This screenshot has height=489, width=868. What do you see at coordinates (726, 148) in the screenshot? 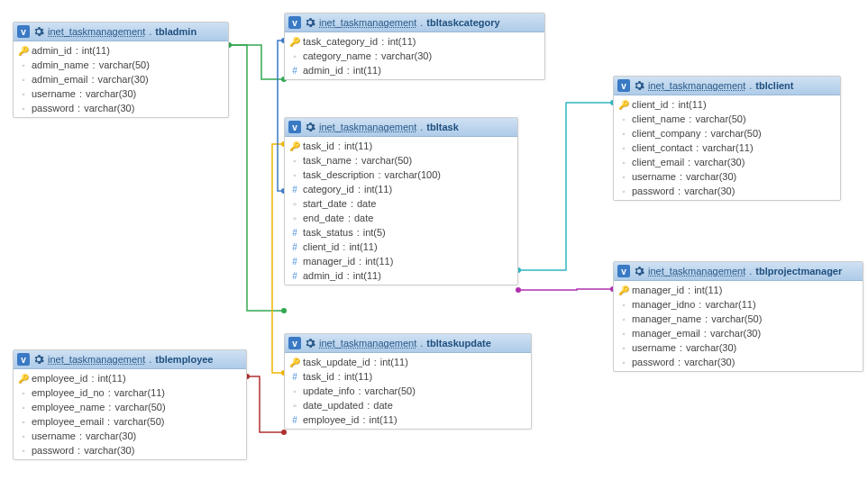
I see `column-row: ◦client_contact : varchar(11)` at bounding box center [726, 148].